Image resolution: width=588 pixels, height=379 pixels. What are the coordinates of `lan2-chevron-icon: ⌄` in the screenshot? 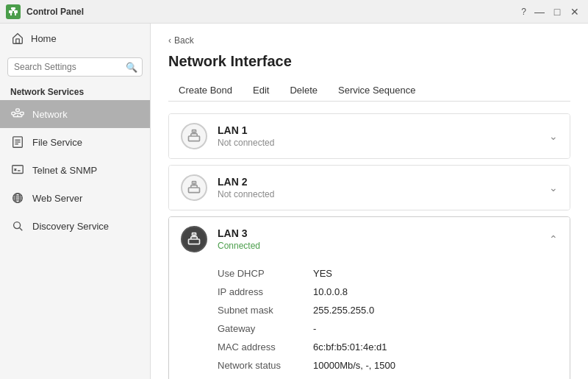 It's located at (553, 188).